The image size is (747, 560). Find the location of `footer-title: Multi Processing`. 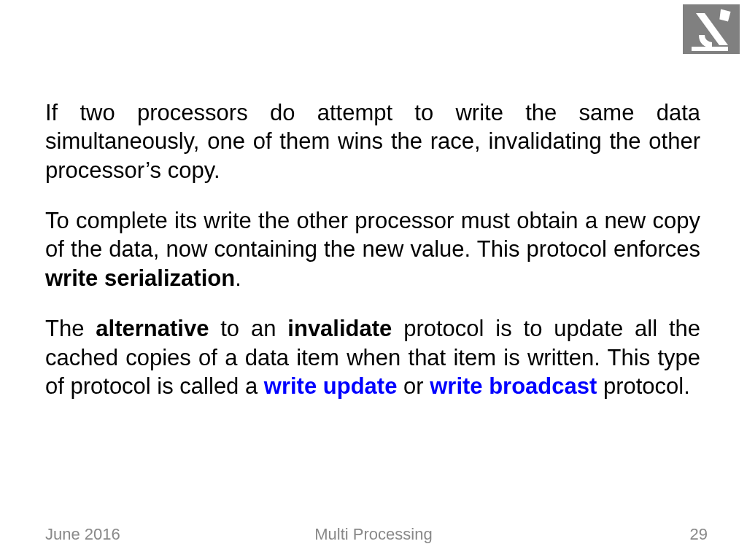

footer-title: Multi Processing is located at coordinates (374, 534).